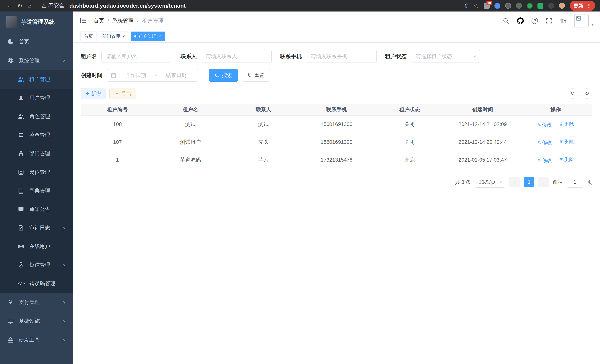  What do you see at coordinates (37, 246) in the screenshot?
I see `sidebar-item-online-users: 在线用户` at bounding box center [37, 246].